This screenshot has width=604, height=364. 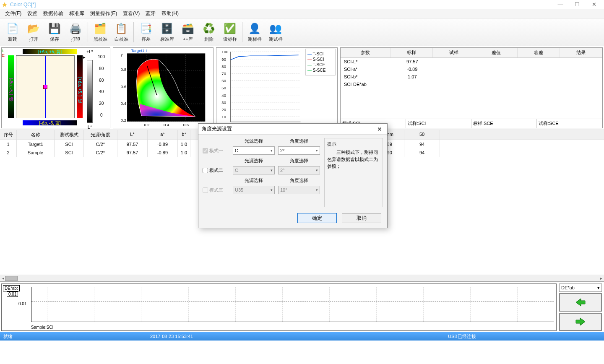 I want to click on status-ready: 就绪, so click(x=73, y=336).